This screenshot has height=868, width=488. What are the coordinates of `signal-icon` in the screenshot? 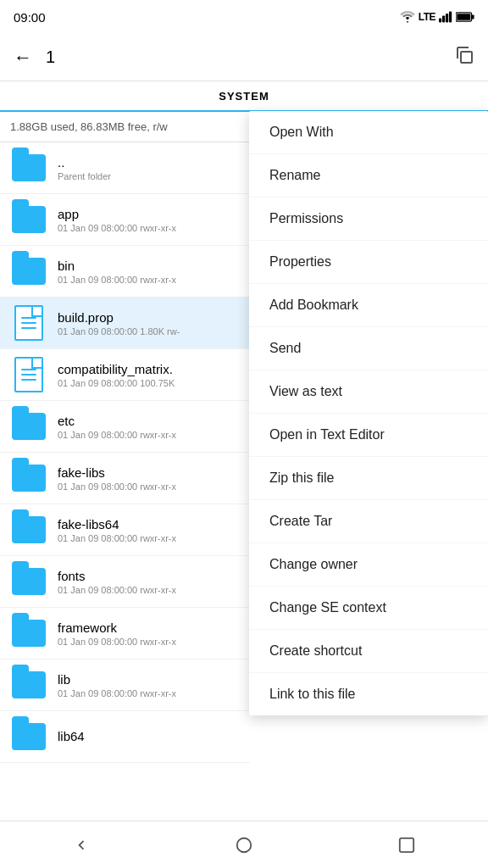 It's located at (446, 17).